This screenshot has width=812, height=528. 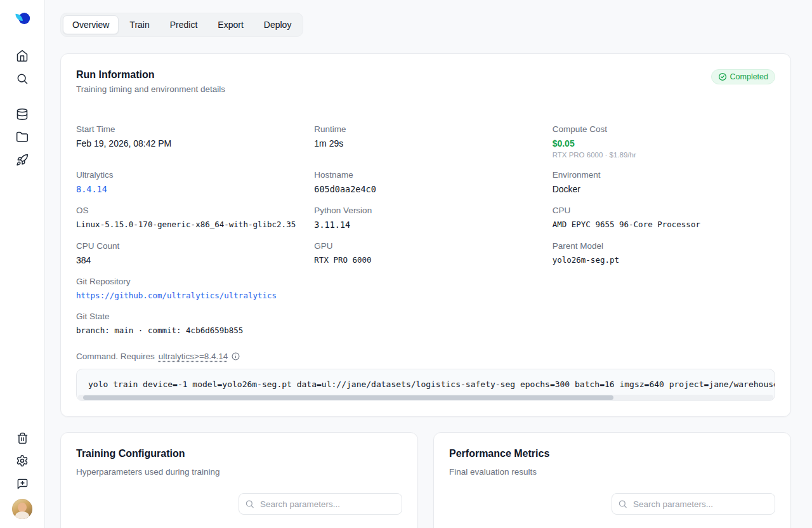 What do you see at coordinates (664, 218) in the screenshot?
I see `field-cpu: CPU AMD EPYC 9655 96-Core Processor` at bounding box center [664, 218].